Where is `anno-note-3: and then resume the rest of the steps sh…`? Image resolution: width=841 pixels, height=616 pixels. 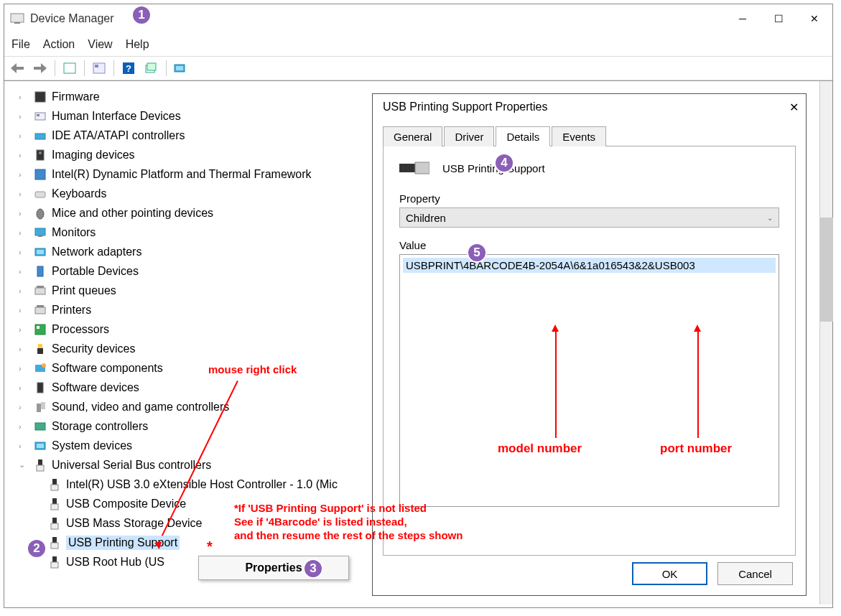 anno-note-3: and then resume the rest of the steps sh… is located at coordinates (348, 536).